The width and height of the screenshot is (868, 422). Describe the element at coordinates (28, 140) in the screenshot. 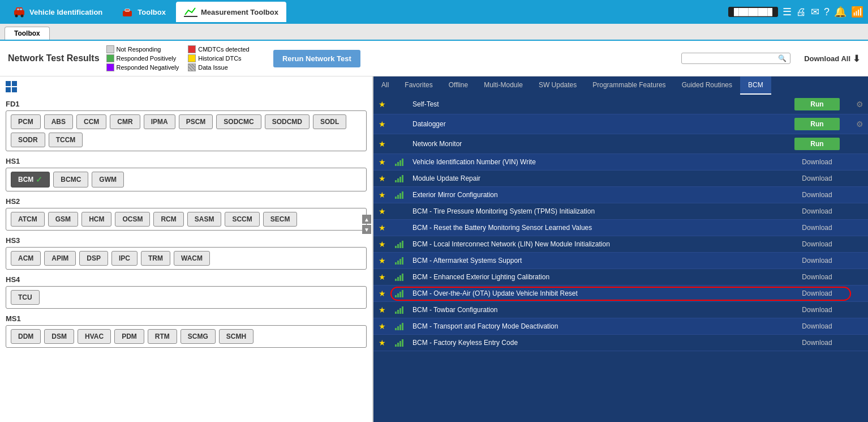

I see `module-btn-sodr: SODR` at that location.